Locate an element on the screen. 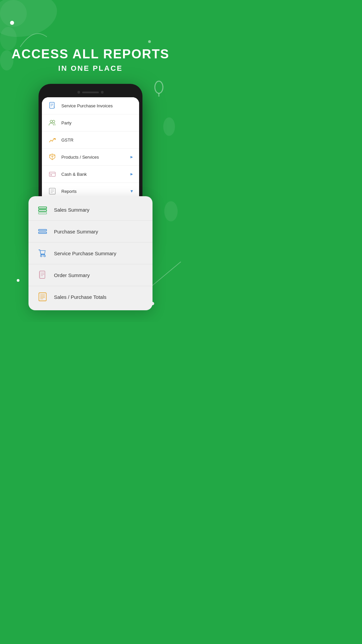 Image resolution: width=362 pixels, height=644 pixels. service-purchase-summary-icon is located at coordinates (43, 253).